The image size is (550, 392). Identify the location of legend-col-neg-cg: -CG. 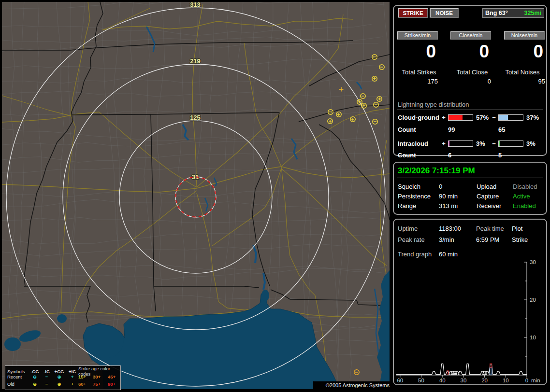
(35, 372).